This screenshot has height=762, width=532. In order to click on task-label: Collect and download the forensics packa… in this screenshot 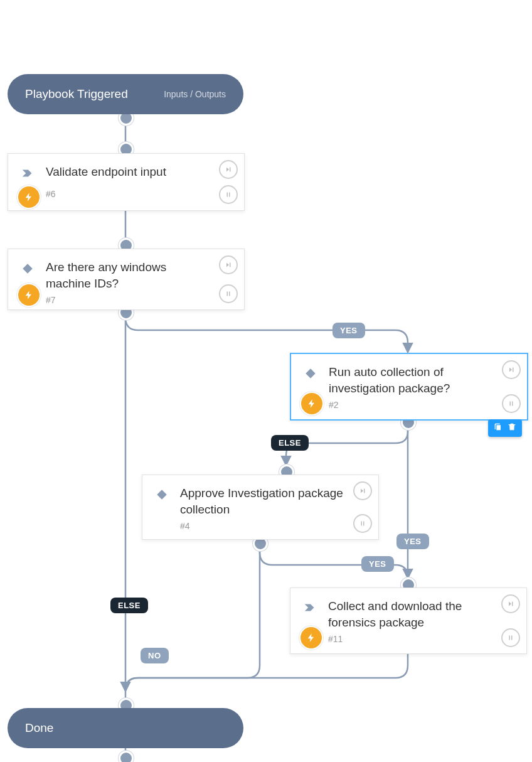, I will do `click(410, 614)`.